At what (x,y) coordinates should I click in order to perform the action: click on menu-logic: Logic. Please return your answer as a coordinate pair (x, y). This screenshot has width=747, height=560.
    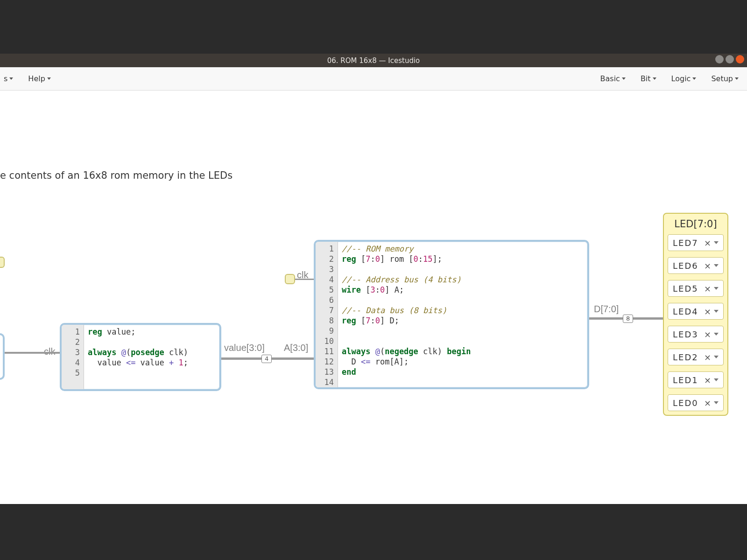
    Looking at the image, I should click on (684, 78).